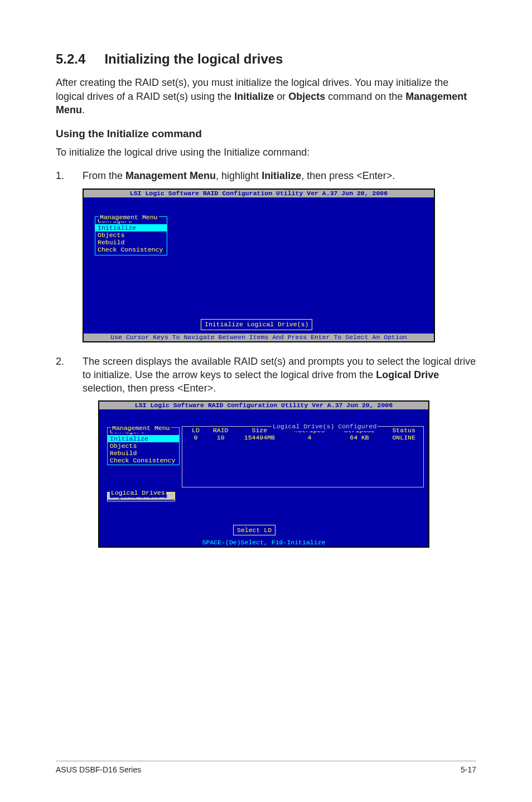 This screenshot has height=802, width=532. What do you see at coordinates (266, 474) in the screenshot?
I see `screenshot-2-wrap: LSI Logic Software RAID Configuration Ut…` at bounding box center [266, 474].